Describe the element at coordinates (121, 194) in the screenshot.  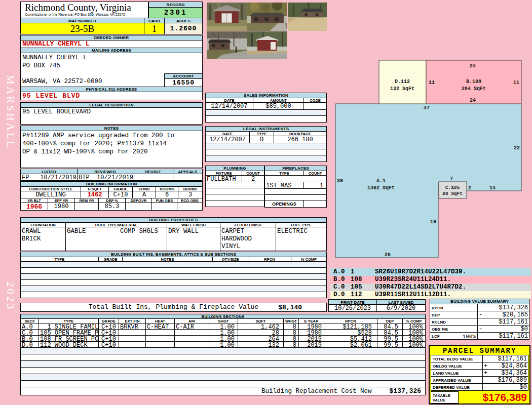
I see `grade-value: C+10` at that location.